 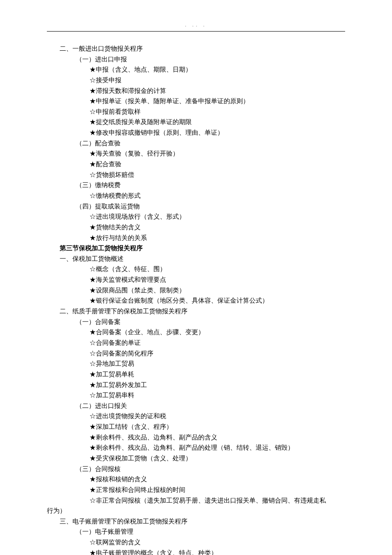 I want to click on text-line: ★受灾保税加工货物（含义、处理）, so click(x=217, y=459).